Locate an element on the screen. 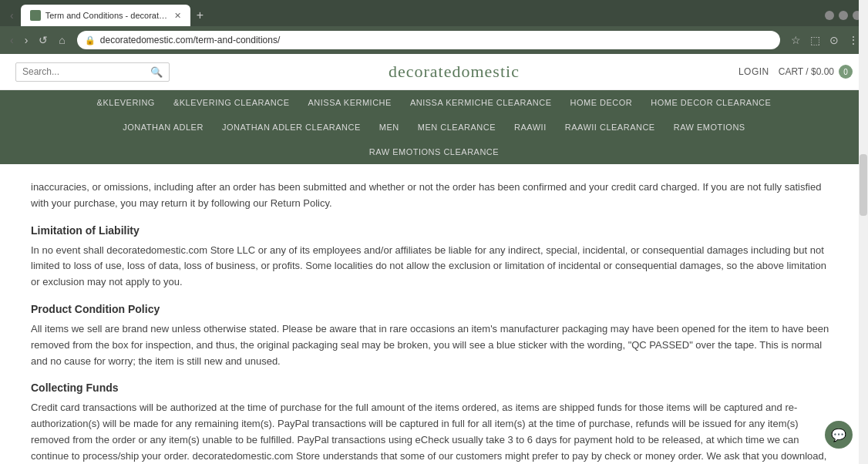  new-tab-button: + is located at coordinates (200, 15).